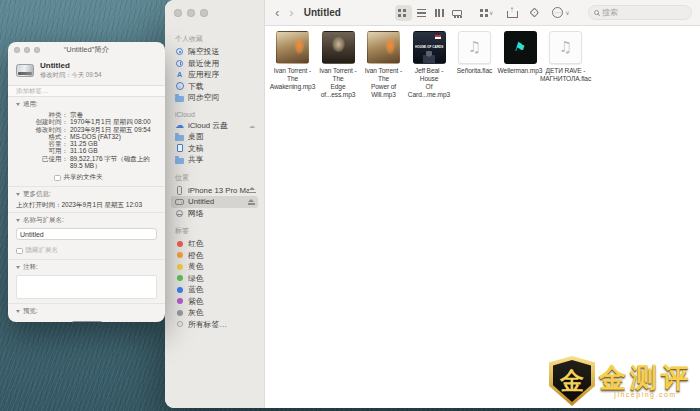 This screenshot has height=411, width=700. Describe the element at coordinates (277, 12) in the screenshot. I see `back-button: ‹` at that location.